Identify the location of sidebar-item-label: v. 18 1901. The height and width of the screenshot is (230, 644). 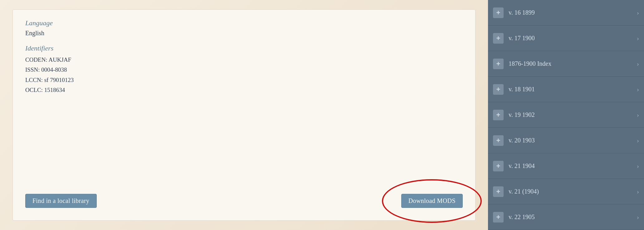
(572, 89).